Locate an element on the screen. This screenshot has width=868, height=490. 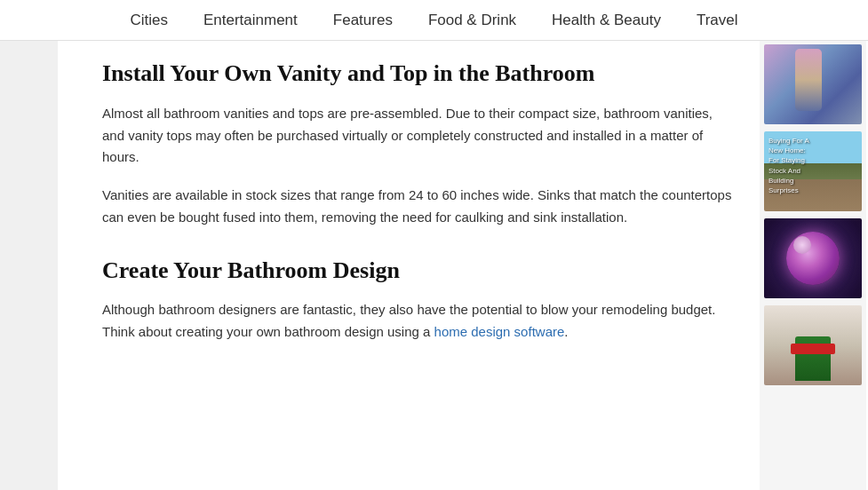
virus-circle is located at coordinates (813, 258).